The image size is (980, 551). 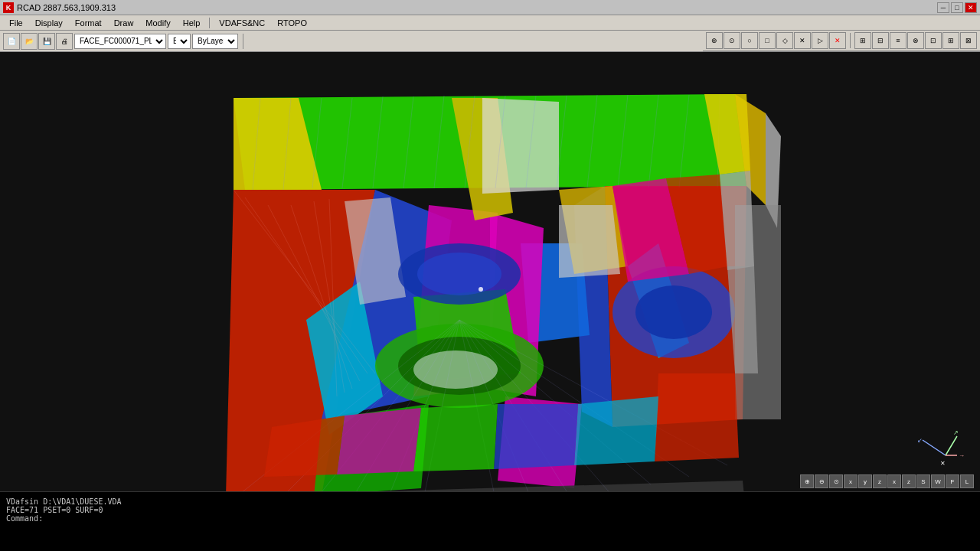 I want to click on titlebar: K RCAD 2887.563,1909.313 ─ □ ✕, so click(x=490, y=8).